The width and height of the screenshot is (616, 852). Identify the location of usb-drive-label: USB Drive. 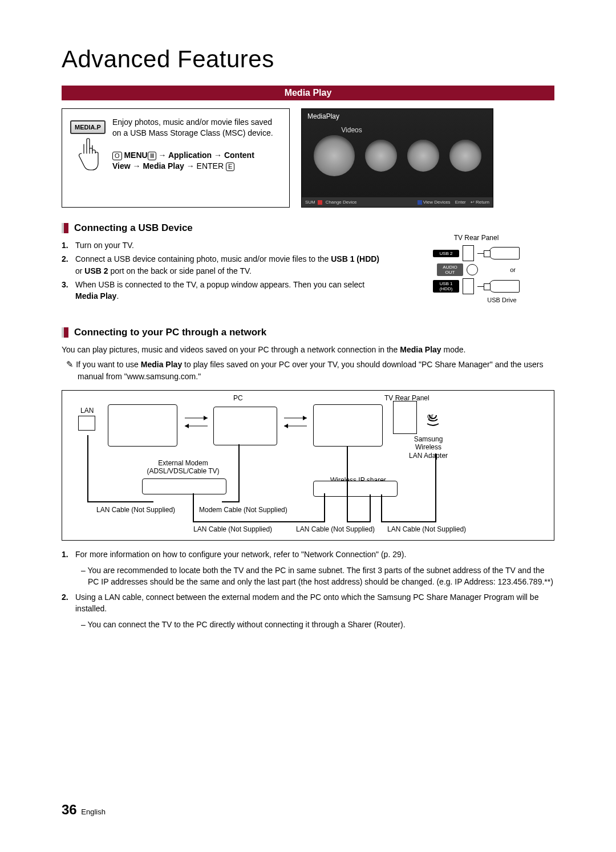
(502, 300).